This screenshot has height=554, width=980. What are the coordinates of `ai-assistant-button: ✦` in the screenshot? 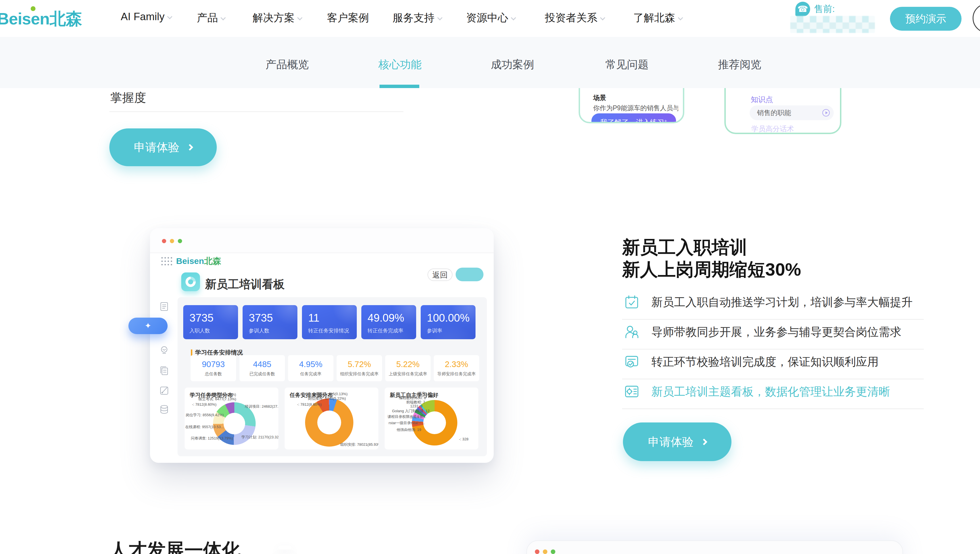 It's located at (148, 326).